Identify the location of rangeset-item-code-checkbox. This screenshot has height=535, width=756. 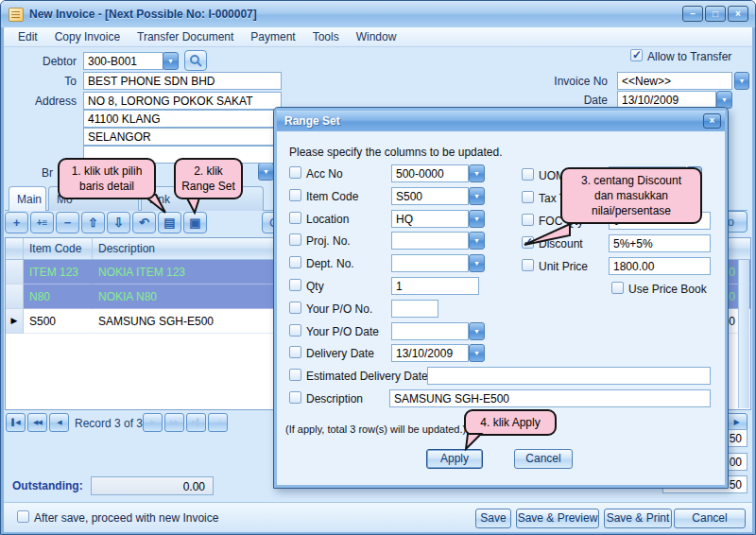
(295, 195).